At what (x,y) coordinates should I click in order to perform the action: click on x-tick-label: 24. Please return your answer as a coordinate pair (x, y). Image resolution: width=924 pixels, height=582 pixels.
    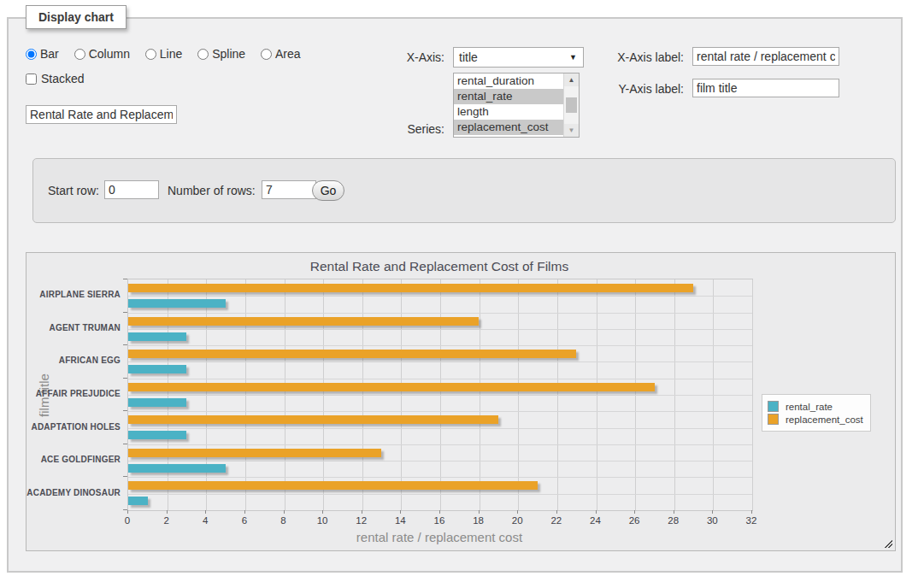
    Looking at the image, I should click on (596, 520).